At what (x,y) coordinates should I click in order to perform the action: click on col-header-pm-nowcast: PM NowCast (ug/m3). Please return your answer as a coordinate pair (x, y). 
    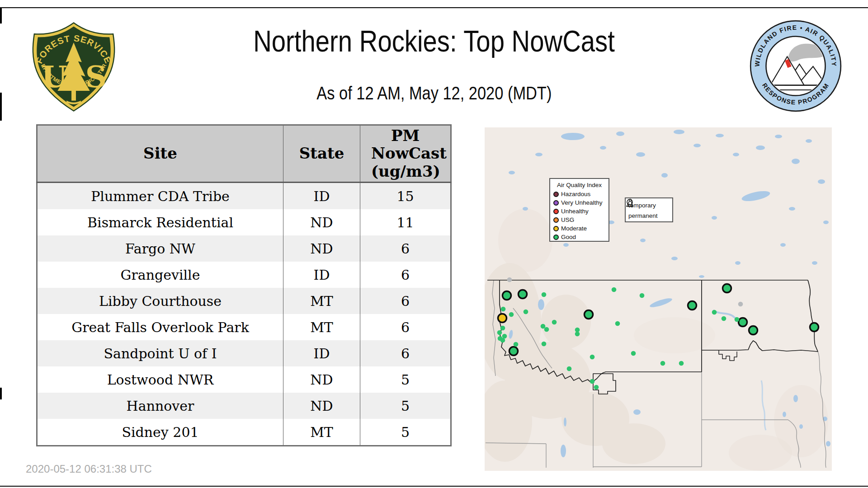
    Looking at the image, I should click on (406, 154).